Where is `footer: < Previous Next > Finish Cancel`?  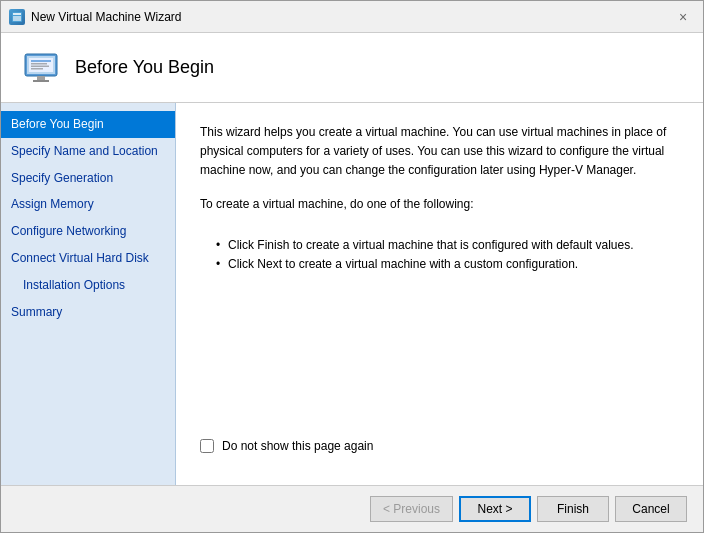
footer: < Previous Next > Finish Cancel is located at coordinates (352, 508).